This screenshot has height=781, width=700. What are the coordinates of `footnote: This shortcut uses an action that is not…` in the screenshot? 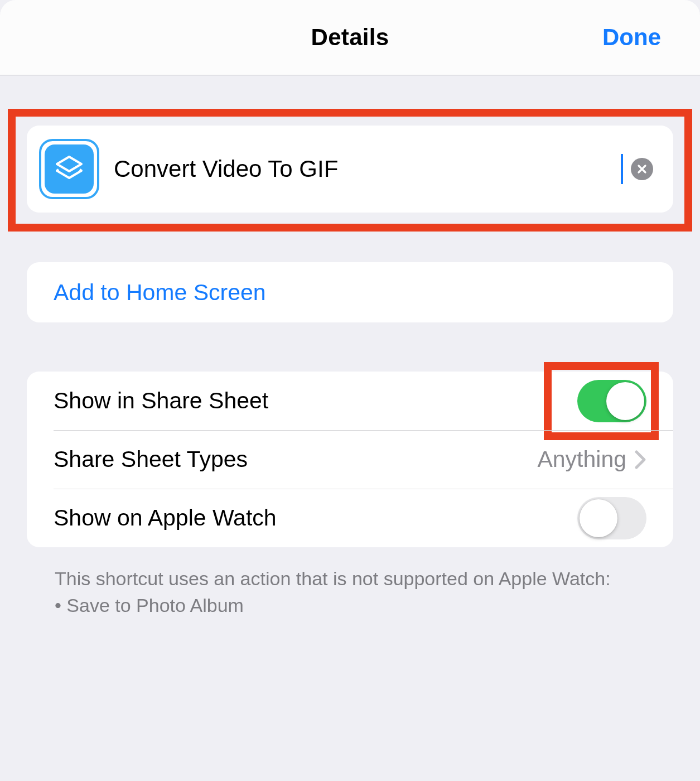 It's located at (350, 592).